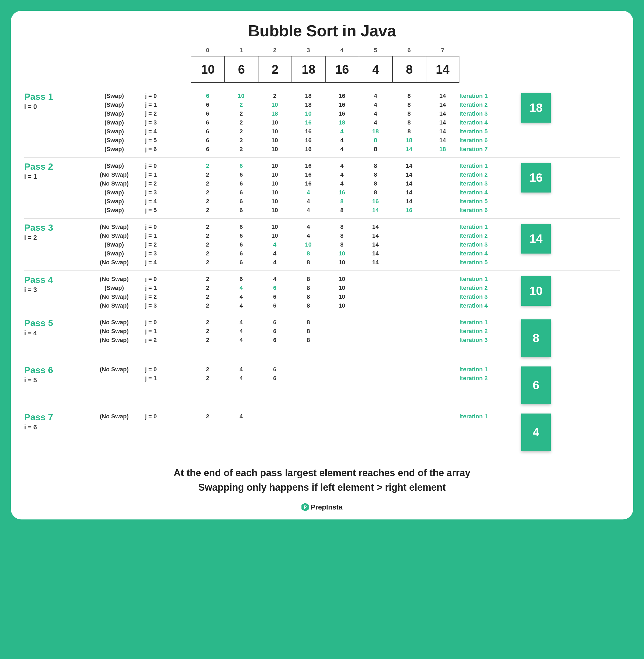  What do you see at coordinates (208, 244) in the screenshot?
I see `value-column: 22222` at bounding box center [208, 244].